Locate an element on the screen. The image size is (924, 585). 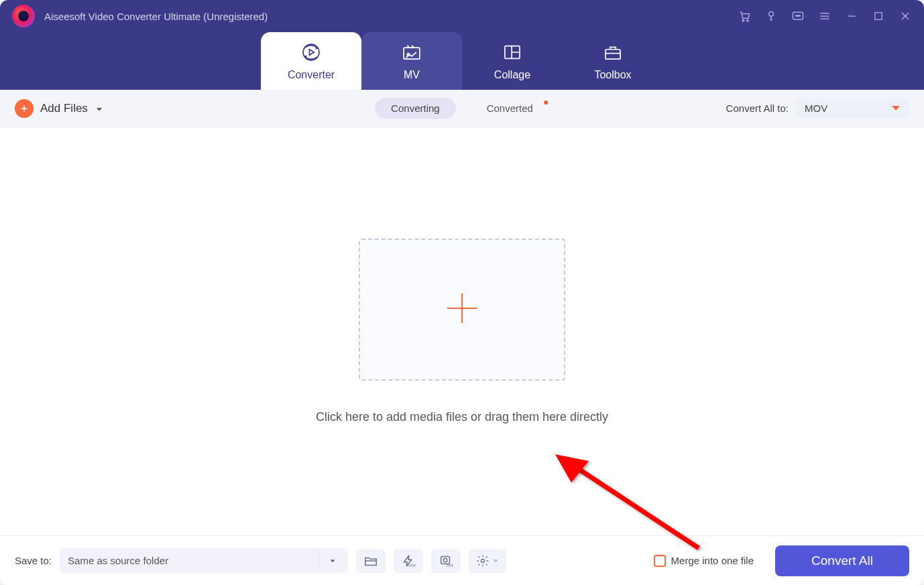
format-select: MOV is located at coordinates (852, 109).